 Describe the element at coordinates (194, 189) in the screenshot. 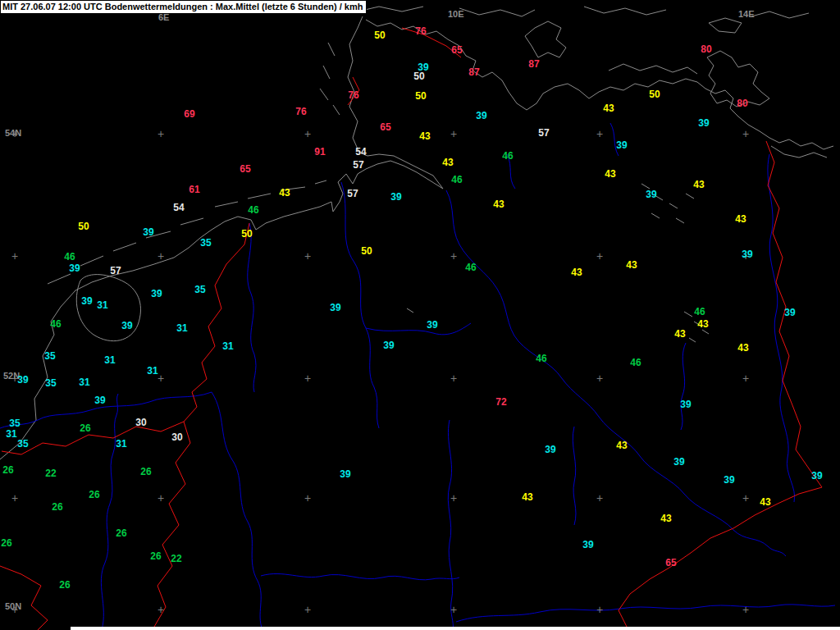

I see `station-wind-value: 61` at that location.